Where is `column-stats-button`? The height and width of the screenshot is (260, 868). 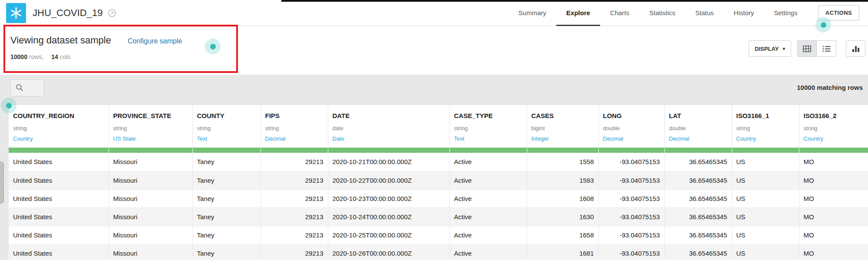
column-stats-button is located at coordinates (855, 49).